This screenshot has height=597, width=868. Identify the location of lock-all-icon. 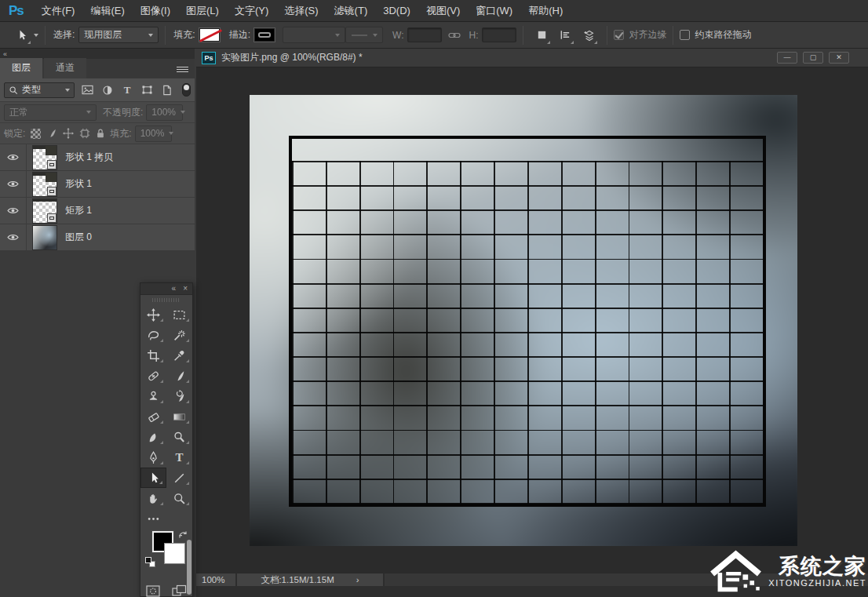
(100, 133).